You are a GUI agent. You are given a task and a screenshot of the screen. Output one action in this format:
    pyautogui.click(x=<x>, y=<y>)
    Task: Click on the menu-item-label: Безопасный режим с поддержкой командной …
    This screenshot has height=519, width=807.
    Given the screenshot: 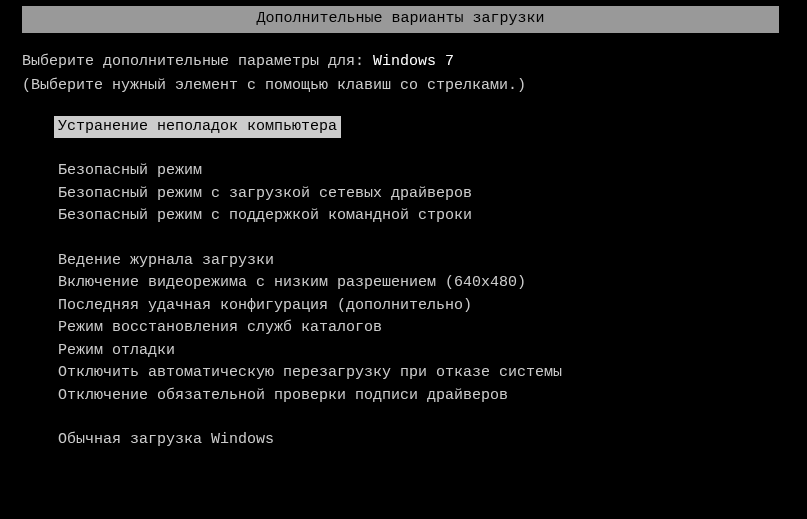 What is the action you would take?
    pyautogui.click(x=265, y=216)
    